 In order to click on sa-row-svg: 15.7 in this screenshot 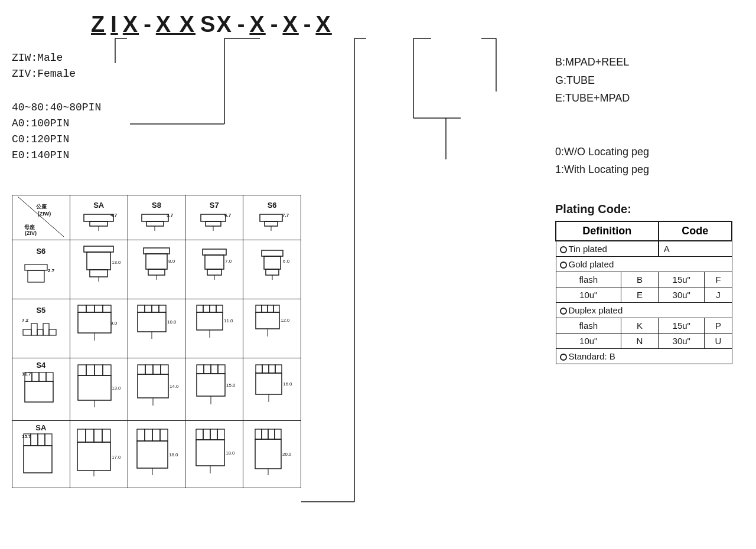, I will do `click(41, 458)`.